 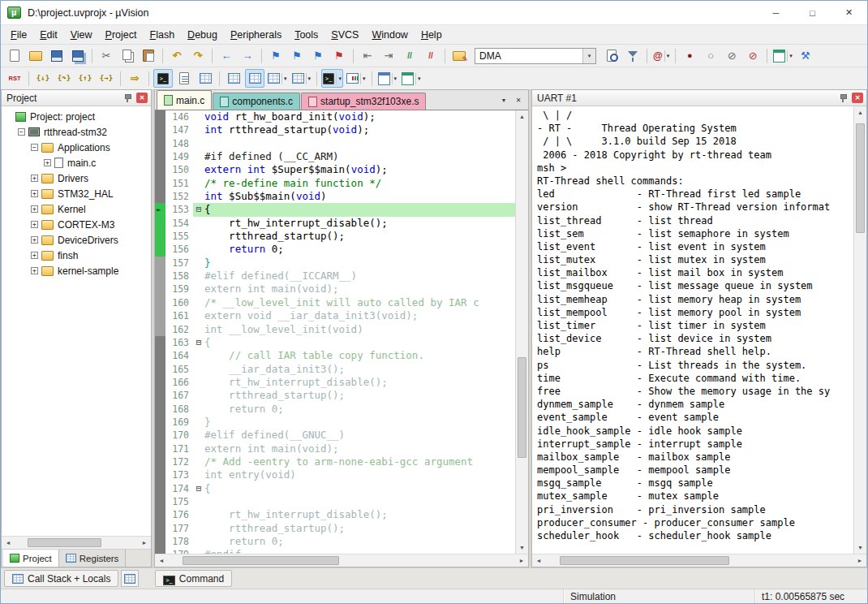 What do you see at coordinates (106, 55) in the screenshot?
I see `cut-button: ✂` at bounding box center [106, 55].